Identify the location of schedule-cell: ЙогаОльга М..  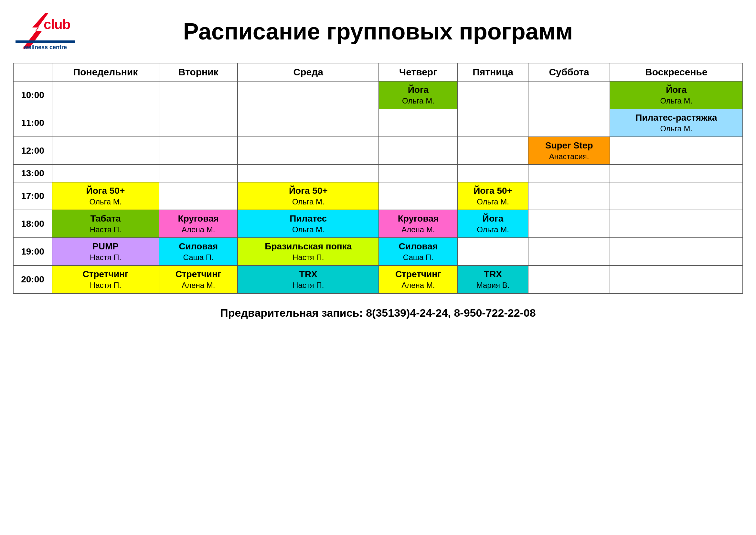
(676, 95).